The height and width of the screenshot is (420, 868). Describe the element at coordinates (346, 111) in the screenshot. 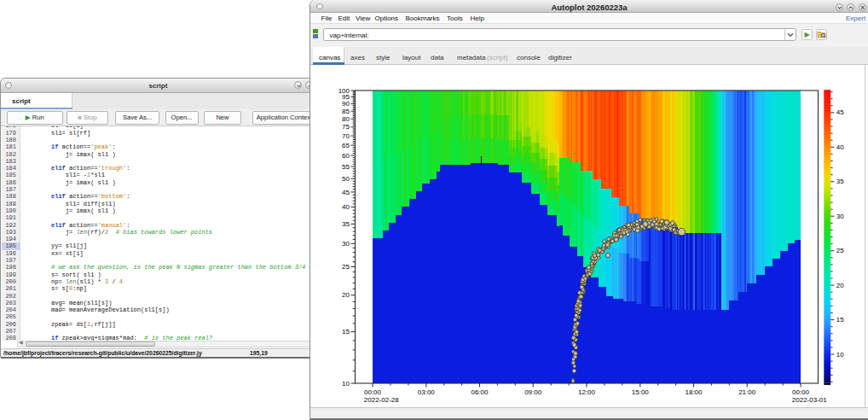

I see `svg-text: 85` at that location.